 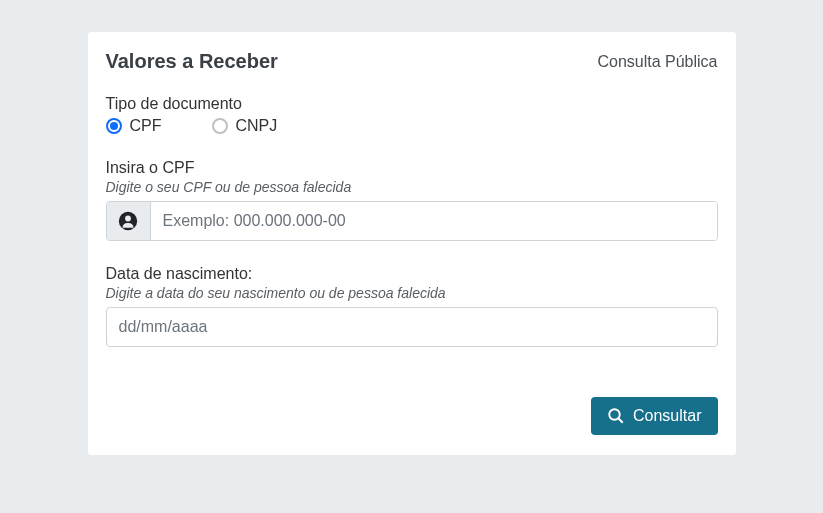 I want to click on actions-row: Consultar, so click(x=412, y=416).